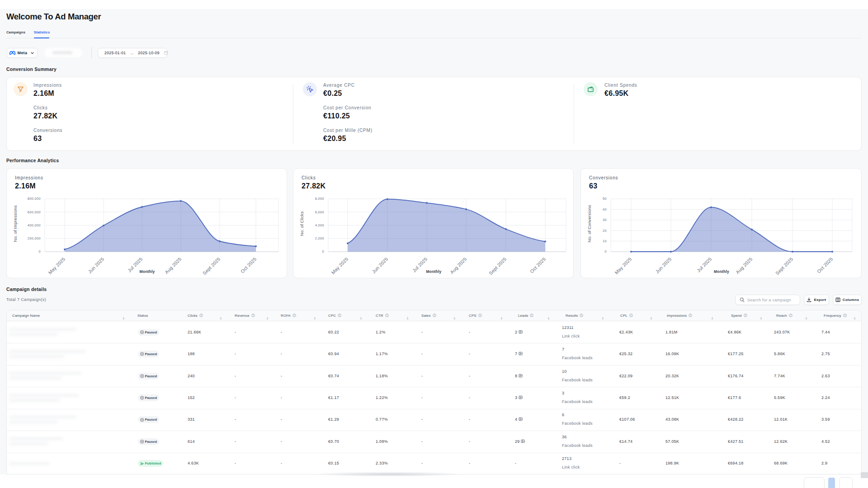 This screenshot has width=868, height=488. What do you see at coordinates (605, 199) in the screenshot?
I see `svg-text: 50` at bounding box center [605, 199].